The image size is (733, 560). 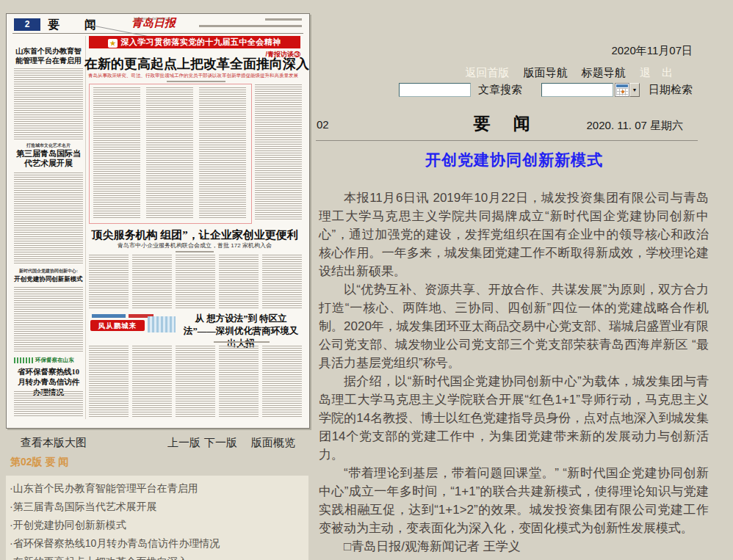 I want to click on article-paragraph: 以“优势互补、资源共享、开放合作、共谋发展”为原则，双方合力打造“一核心、两阵地…, so click(x=514, y=326).